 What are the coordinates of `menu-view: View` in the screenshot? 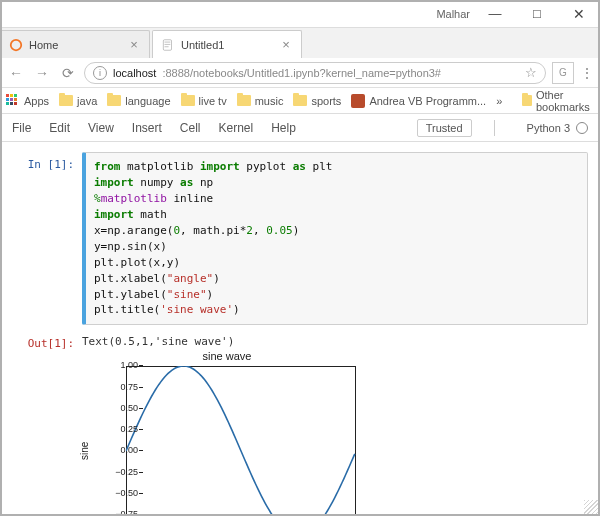 It's located at (101, 128).